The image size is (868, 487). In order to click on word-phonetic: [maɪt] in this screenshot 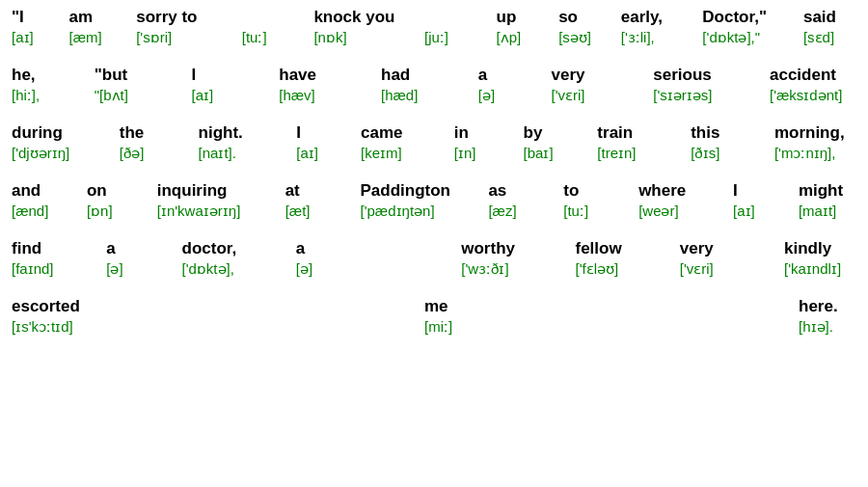, I will do `click(827, 211)`.